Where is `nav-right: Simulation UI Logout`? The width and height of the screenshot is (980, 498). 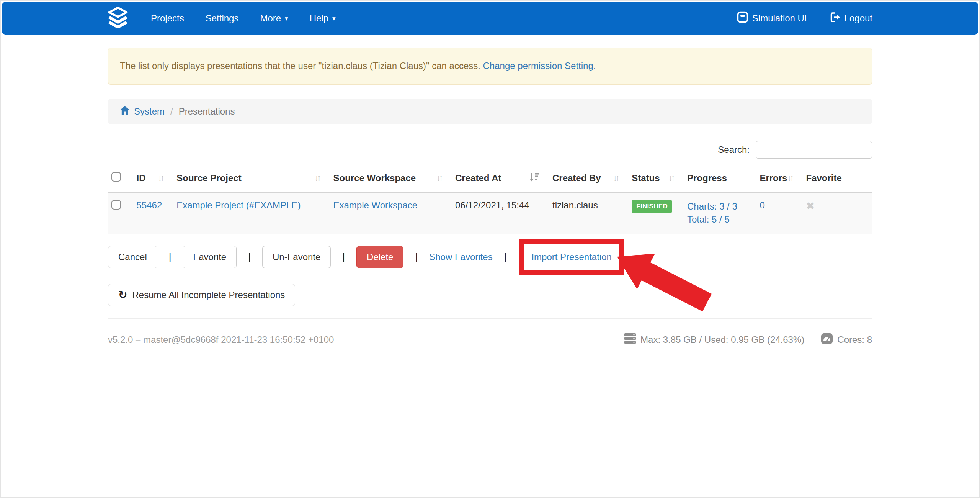 nav-right: Simulation UI Logout is located at coordinates (805, 18).